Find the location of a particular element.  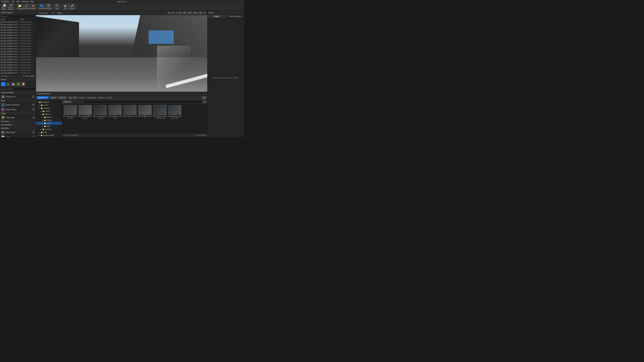

menu-help: Help is located at coordinates (32, 2).